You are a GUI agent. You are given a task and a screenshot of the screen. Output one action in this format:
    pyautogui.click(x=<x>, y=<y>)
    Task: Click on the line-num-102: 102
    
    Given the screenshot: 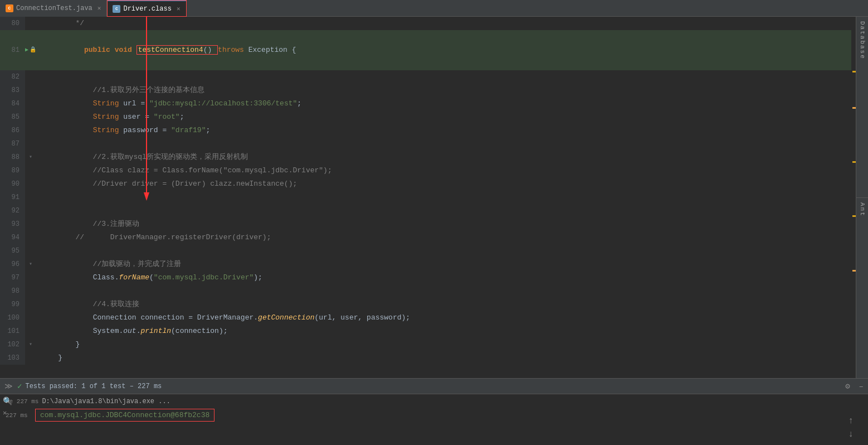 What is the action you would take?
    pyautogui.click(x=12, y=345)
    